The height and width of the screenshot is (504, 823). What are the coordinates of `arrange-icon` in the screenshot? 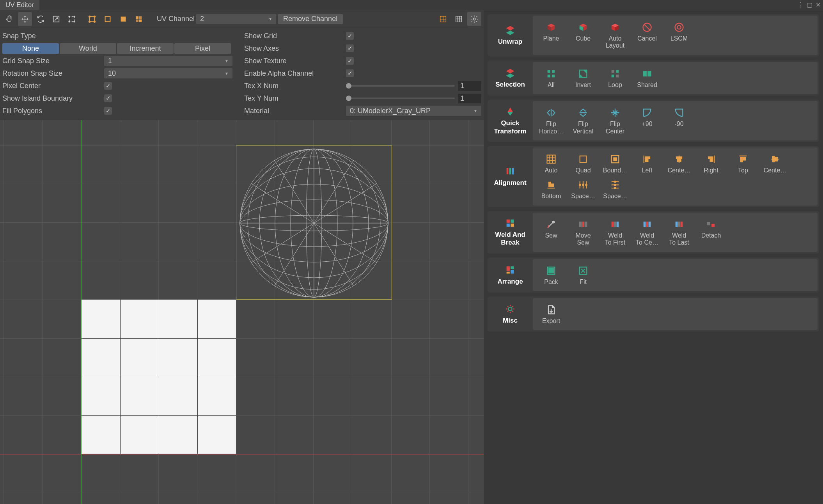 It's located at (510, 270).